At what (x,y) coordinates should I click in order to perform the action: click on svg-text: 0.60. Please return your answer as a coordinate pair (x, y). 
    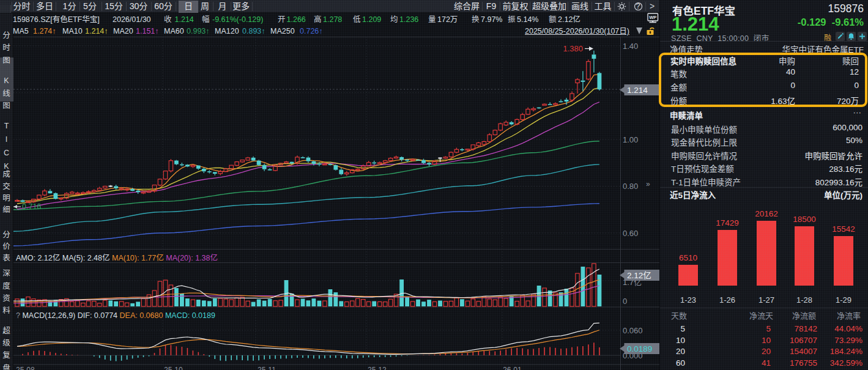
    Looking at the image, I should click on (630, 234).